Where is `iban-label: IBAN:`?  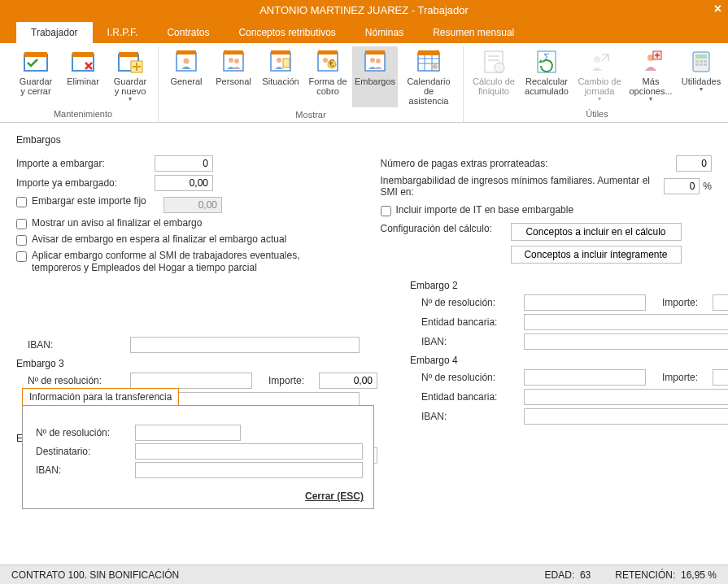
iban-label: IBAN: is located at coordinates (76, 345).